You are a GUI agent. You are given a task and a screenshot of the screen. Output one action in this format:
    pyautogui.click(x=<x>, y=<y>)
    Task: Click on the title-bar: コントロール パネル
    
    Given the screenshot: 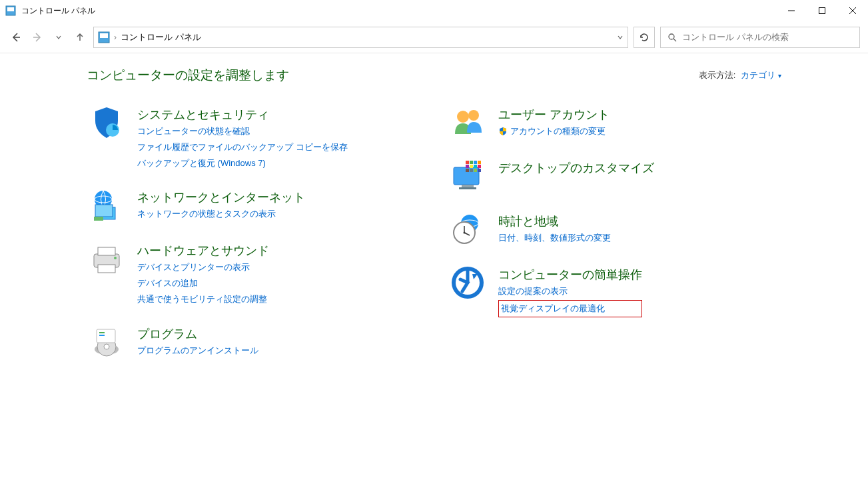 What is the action you would take?
    pyautogui.click(x=434, y=11)
    